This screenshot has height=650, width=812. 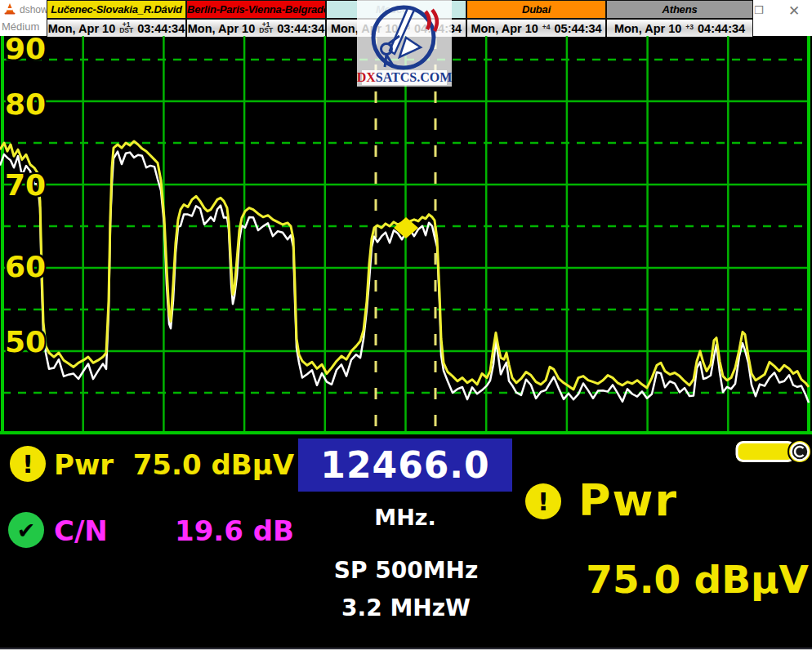 What do you see at coordinates (405, 465) in the screenshot?
I see `frequency-value: 12466.0` at bounding box center [405, 465].